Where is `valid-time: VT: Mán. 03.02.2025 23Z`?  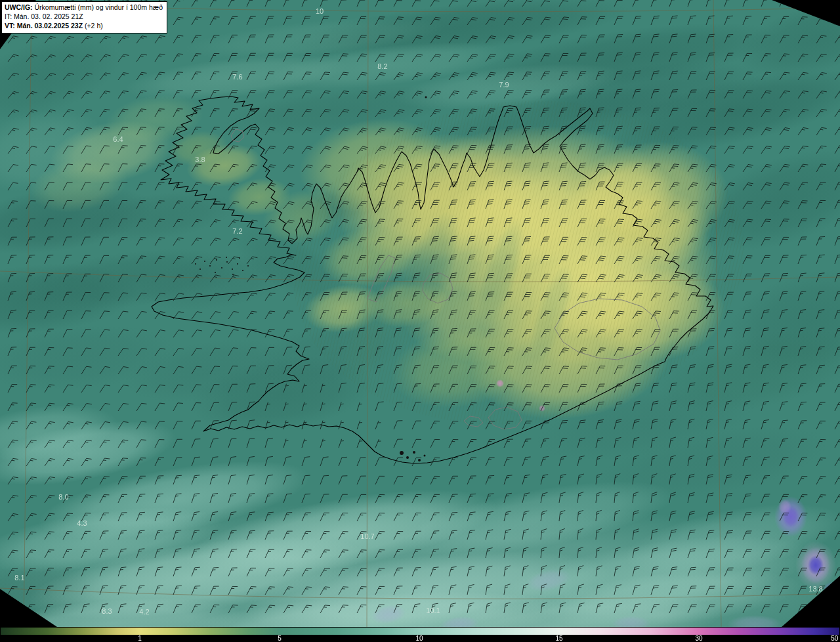 valid-time: VT: Mán. 03.02.2025 23Z is located at coordinates (43, 26).